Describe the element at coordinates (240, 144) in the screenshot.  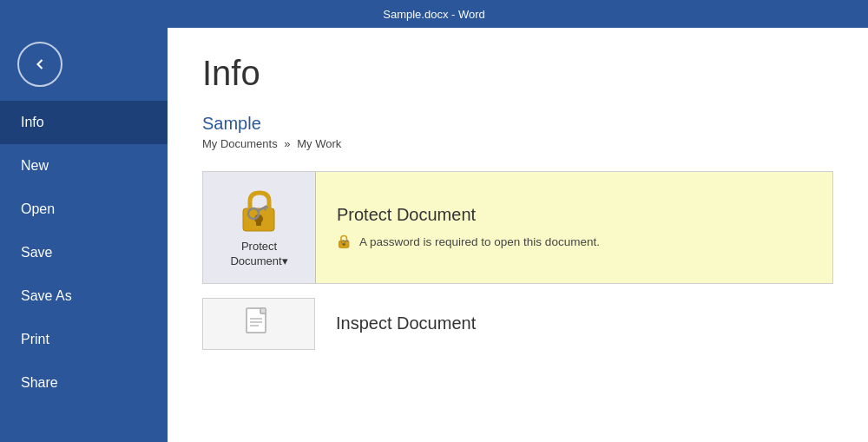
I see `doc-path-part1: My Documents` at that location.